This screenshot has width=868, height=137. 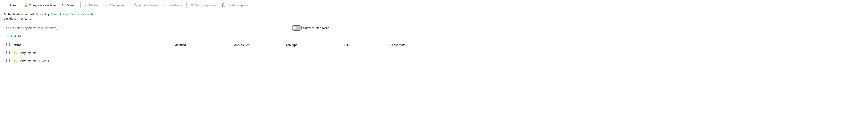 I want to click on view-snapshots-label: View snapshots, so click(x=206, y=5).